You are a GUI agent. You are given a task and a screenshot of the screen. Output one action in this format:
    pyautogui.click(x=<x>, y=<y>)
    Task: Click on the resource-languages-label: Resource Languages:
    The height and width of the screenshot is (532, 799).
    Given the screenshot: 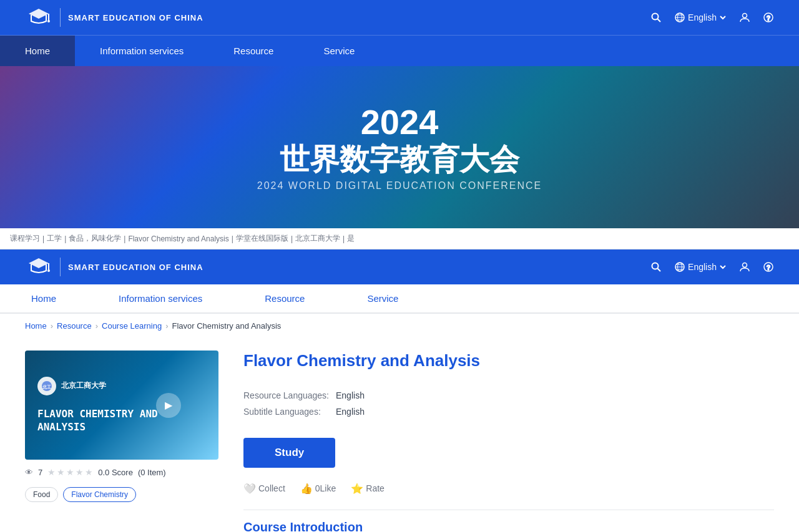 What is the action you would take?
    pyautogui.click(x=287, y=395)
    